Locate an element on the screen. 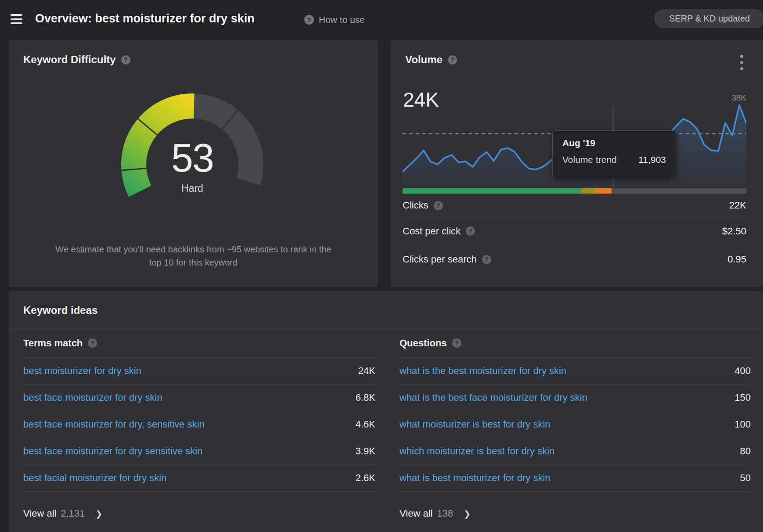  metric-row-clicks-per-search: Clicks per search0.95 is located at coordinates (574, 259).